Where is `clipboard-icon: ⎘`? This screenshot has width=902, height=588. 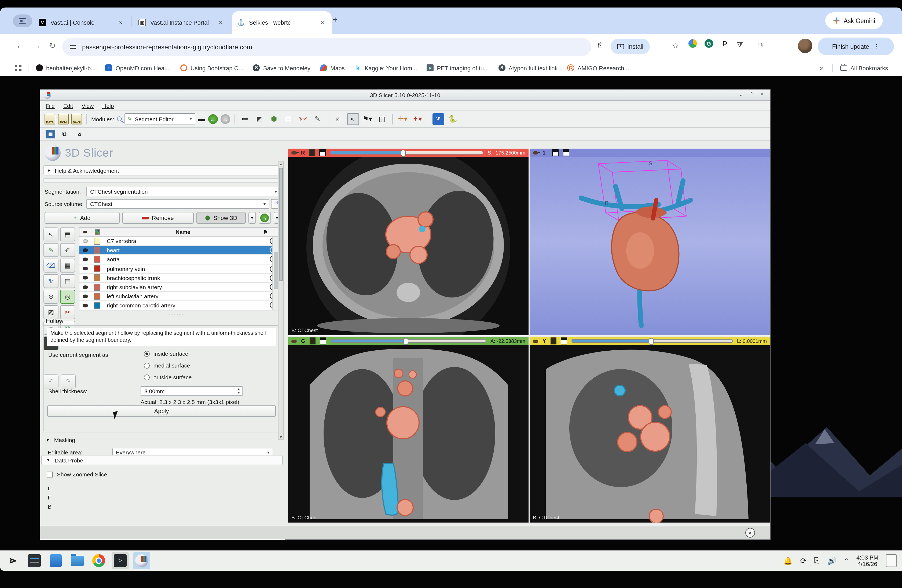 clipboard-icon: ⎘ is located at coordinates (600, 45).